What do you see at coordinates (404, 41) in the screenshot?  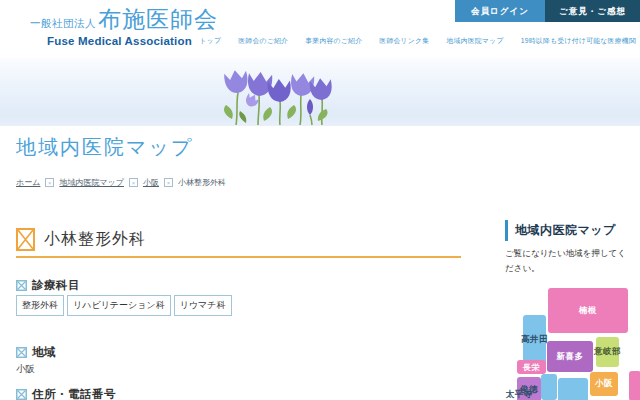 I see `nav-links: 医師会リンク集` at bounding box center [404, 41].